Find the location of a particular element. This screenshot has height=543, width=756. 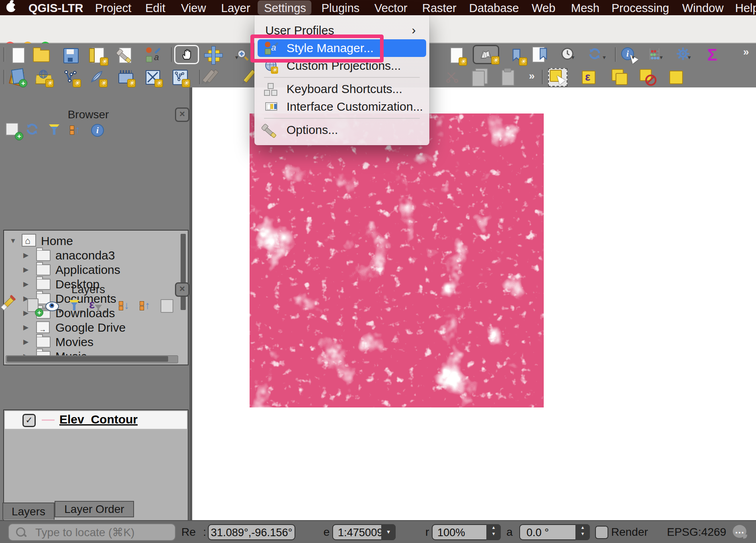

save-project-button is located at coordinates (70, 55).